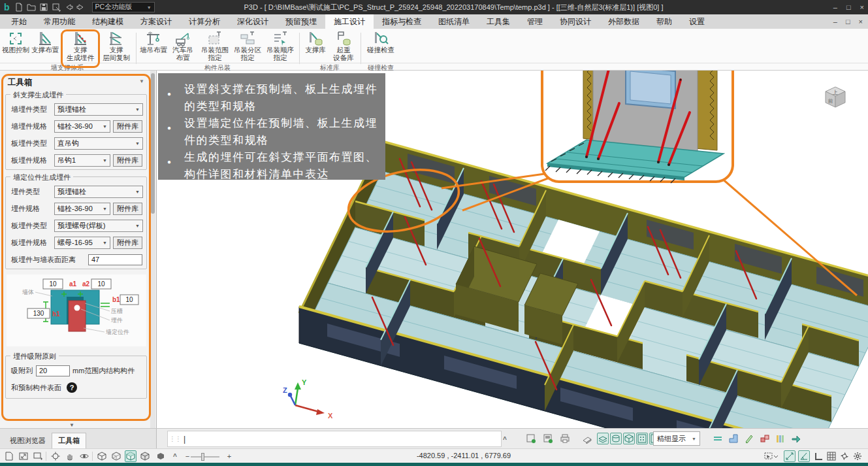 This screenshot has width=868, height=466. I want to click on truck-crane-layout-button: 汽车吊布置, so click(183, 46).